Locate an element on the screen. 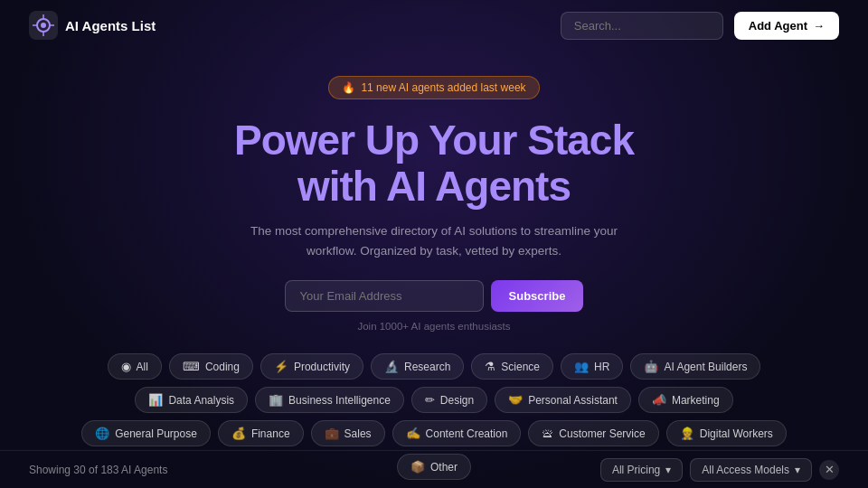 The image size is (868, 488). cat-ai-agent-builders: 🤖AI Agent Builders is located at coordinates (695, 367).